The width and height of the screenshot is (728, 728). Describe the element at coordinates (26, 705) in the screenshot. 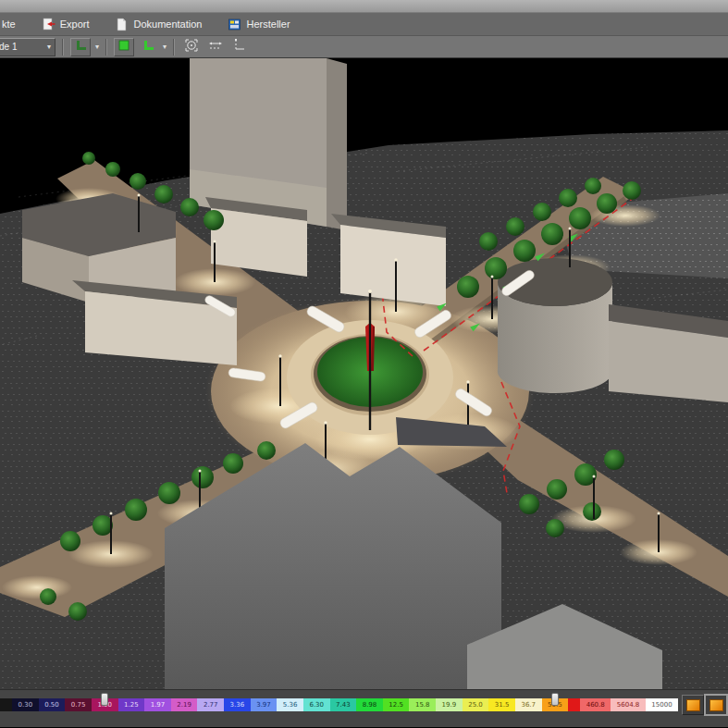

I see `scale-segment: 0.30` at that location.